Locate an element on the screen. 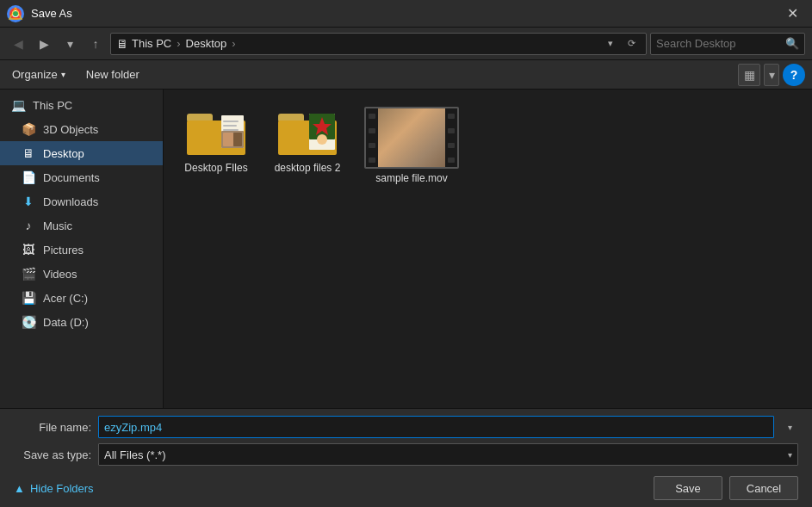 The image size is (812, 507). sidebar-item-music: ♪ Music is located at coordinates (81, 226).